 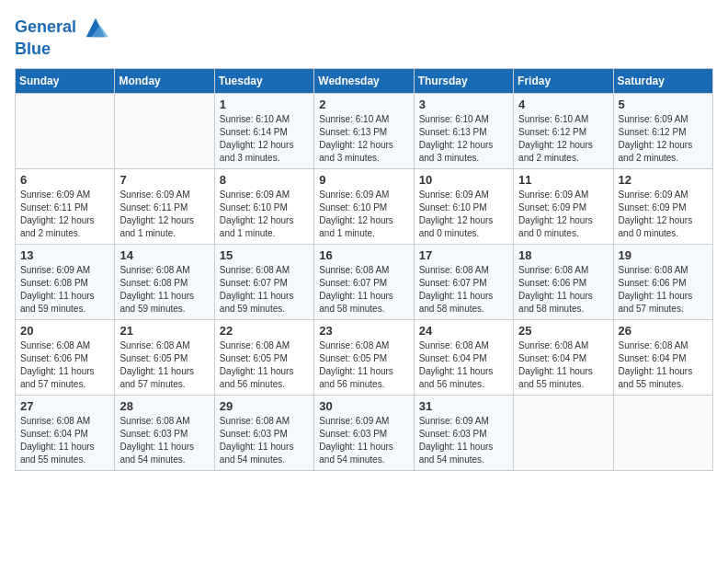 I want to click on calendar-cell: 2Sunrise: 6:10 AM Sunset: 6:13 PM Daylig…, so click(x=364, y=131).